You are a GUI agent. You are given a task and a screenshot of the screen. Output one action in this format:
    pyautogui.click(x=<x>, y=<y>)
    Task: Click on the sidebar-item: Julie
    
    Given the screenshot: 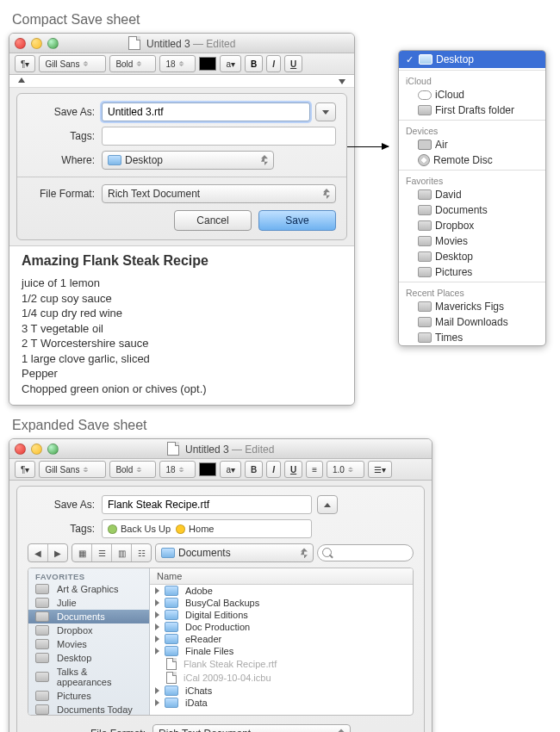 What is the action you would take?
    pyautogui.click(x=89, y=603)
    